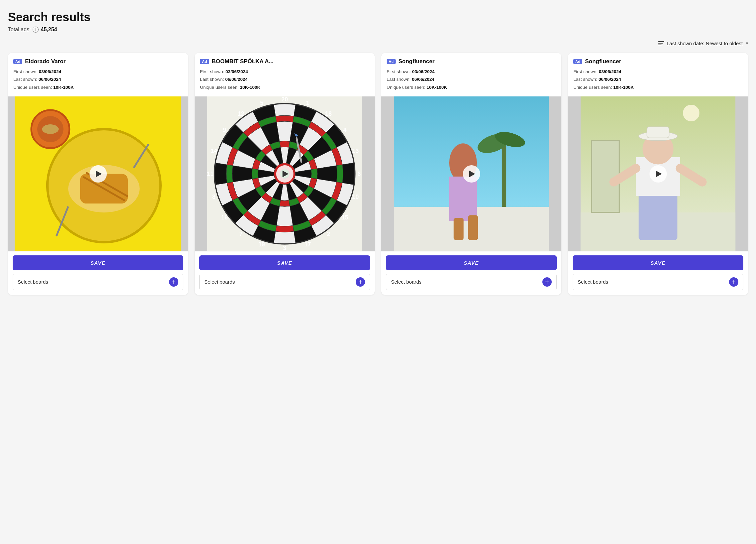  What do you see at coordinates (378, 17) in the screenshot?
I see `page-title: Search results` at bounding box center [378, 17].